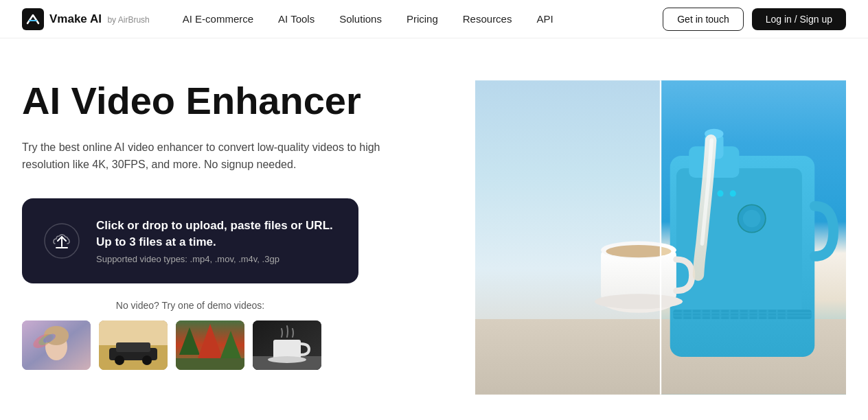 The image size is (868, 420). Describe the element at coordinates (799, 19) in the screenshot. I see `login-signup-button: Log in / Sign up` at that location.